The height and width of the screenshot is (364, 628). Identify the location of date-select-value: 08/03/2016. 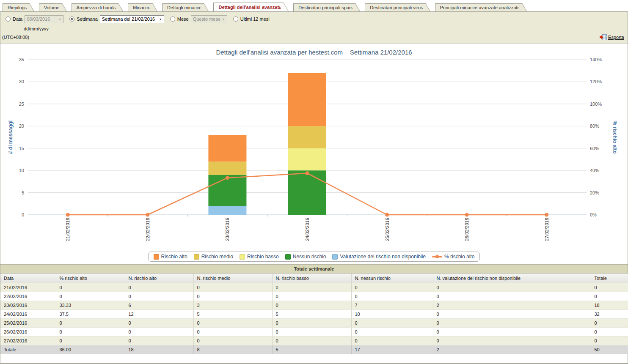
(38, 19).